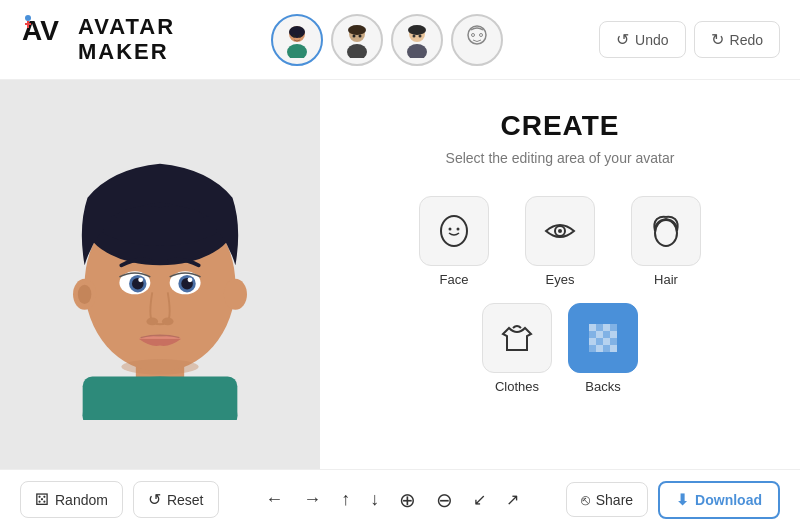 This screenshot has height=529, width=800. What do you see at coordinates (622, 40) in the screenshot?
I see `undo-icon: ↺` at bounding box center [622, 40].